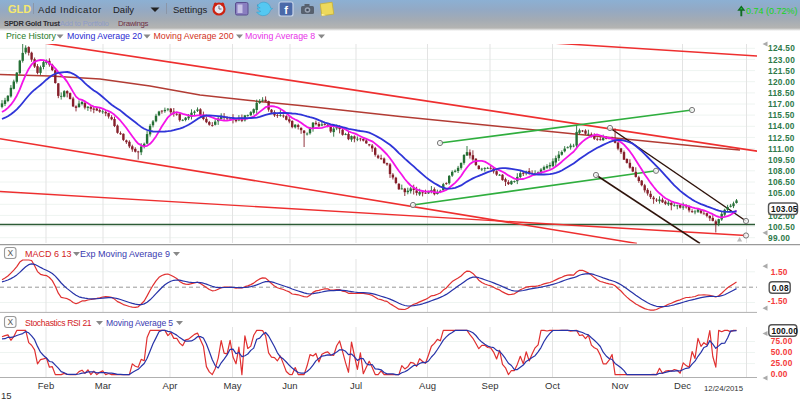  Describe the element at coordinates (778, 301) in the screenshot. I see `svg-text: -1.50` at that location.